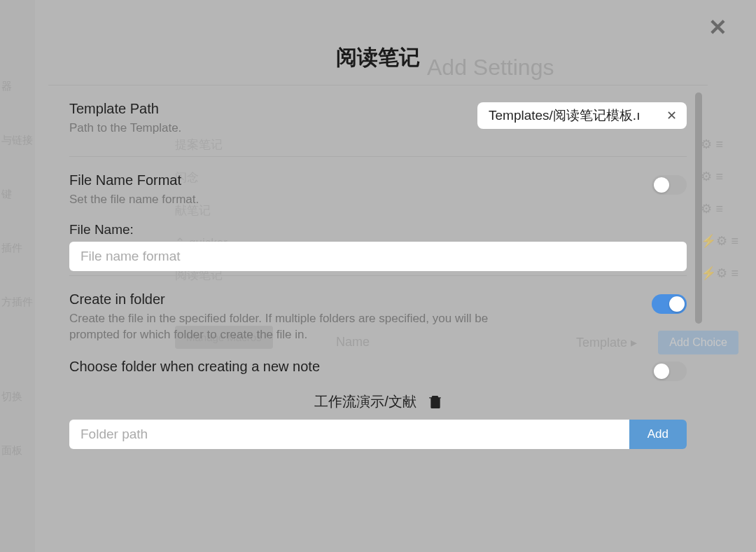 The width and height of the screenshot is (756, 552). What do you see at coordinates (266, 119) in the screenshot?
I see `setting-info: Template Path Path to the Template.` at bounding box center [266, 119].